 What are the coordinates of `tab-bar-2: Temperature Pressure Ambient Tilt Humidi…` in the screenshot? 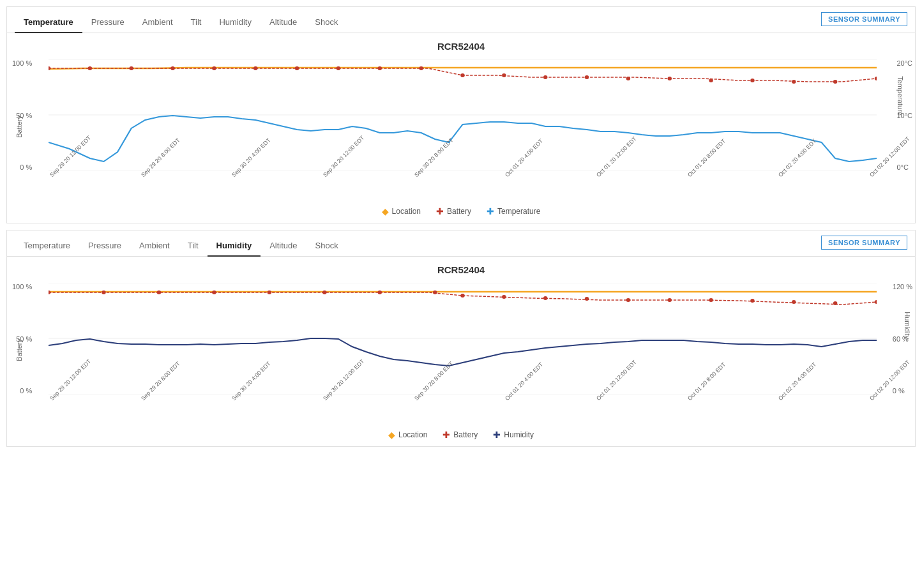 It's located at (461, 244).